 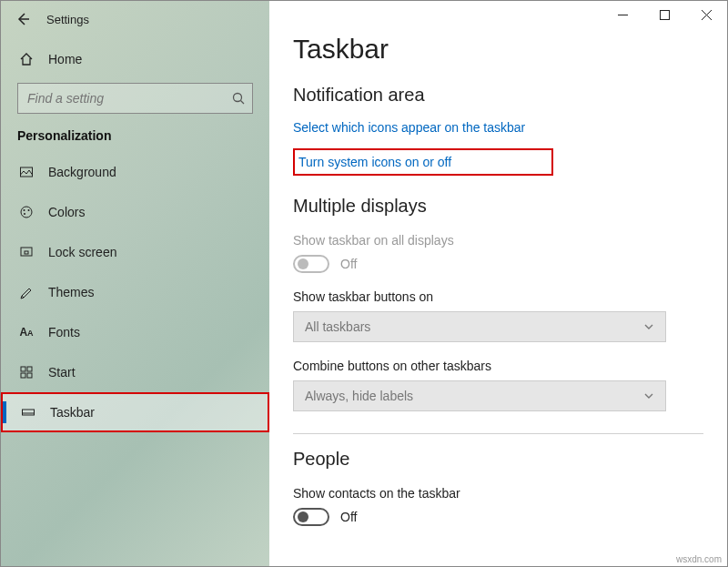 I want to click on fonts-icon: AA, so click(x=26, y=332).